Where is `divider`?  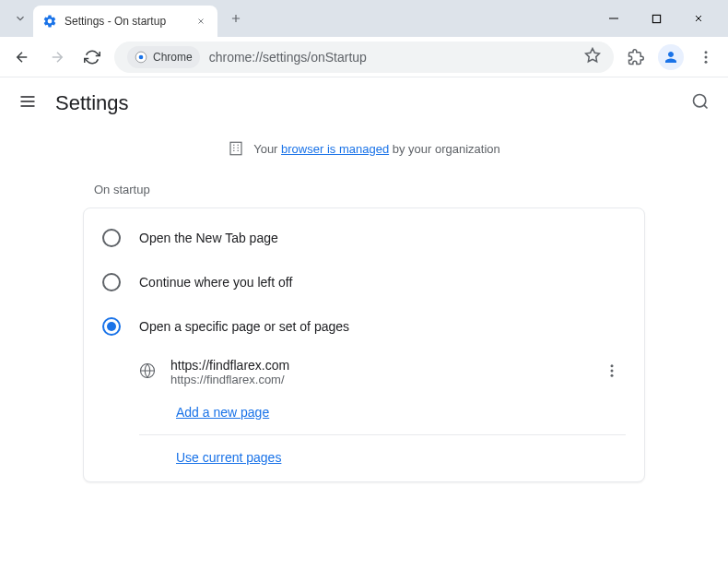
divider is located at coordinates (382, 435).